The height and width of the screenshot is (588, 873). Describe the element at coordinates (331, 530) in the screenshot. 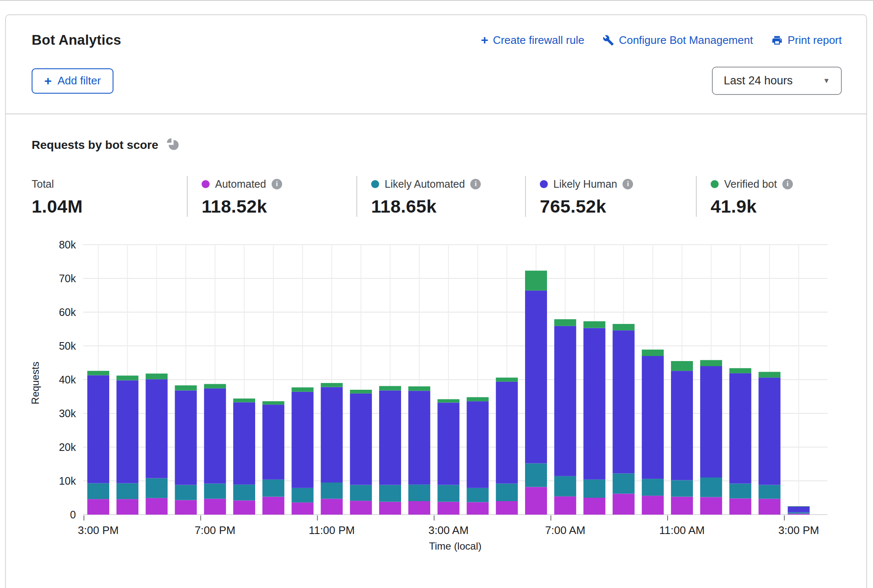

I see `svg-text: 11:00 PM` at that location.